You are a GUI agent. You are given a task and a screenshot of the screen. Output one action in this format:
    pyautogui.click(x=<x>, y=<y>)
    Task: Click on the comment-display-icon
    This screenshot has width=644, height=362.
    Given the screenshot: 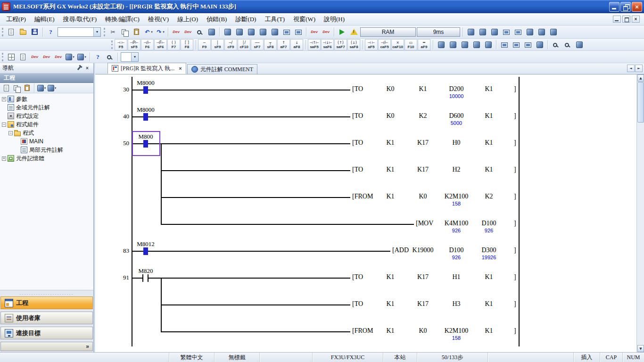 What is the action you would take?
    pyautogui.click(x=530, y=32)
    